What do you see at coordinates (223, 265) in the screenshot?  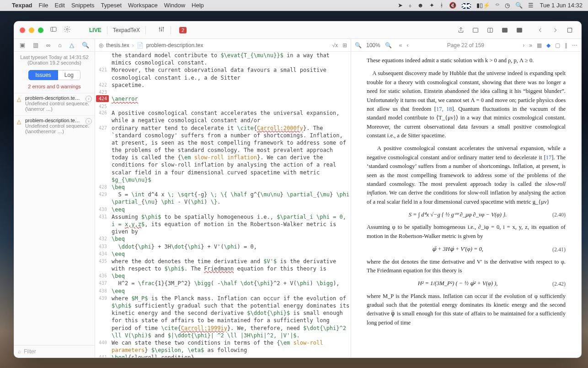 I see `code-line: 435where the dot denotes the time deriva…` at bounding box center [223, 265].